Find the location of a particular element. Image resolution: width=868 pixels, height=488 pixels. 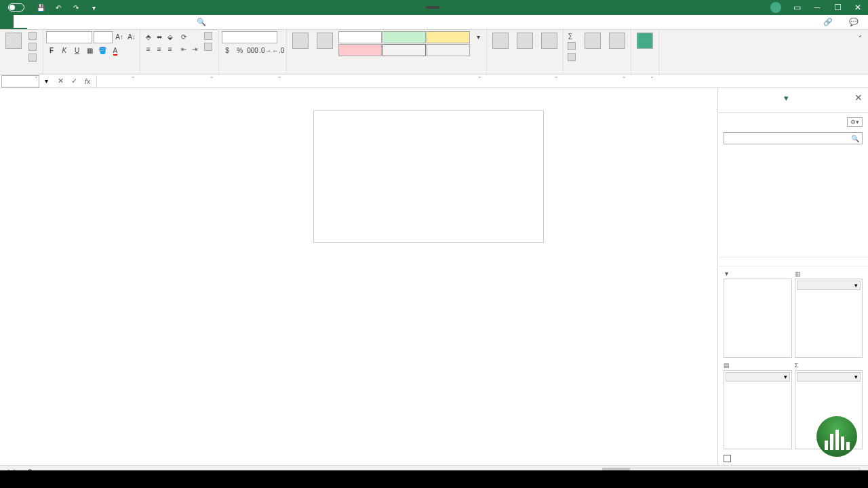

fill-button is located at coordinates (572, 46).